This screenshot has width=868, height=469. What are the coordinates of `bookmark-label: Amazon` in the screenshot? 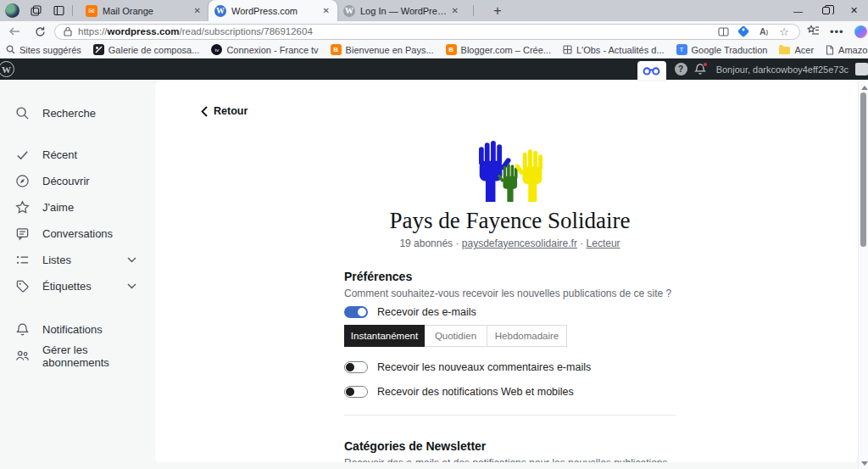 It's located at (853, 50).